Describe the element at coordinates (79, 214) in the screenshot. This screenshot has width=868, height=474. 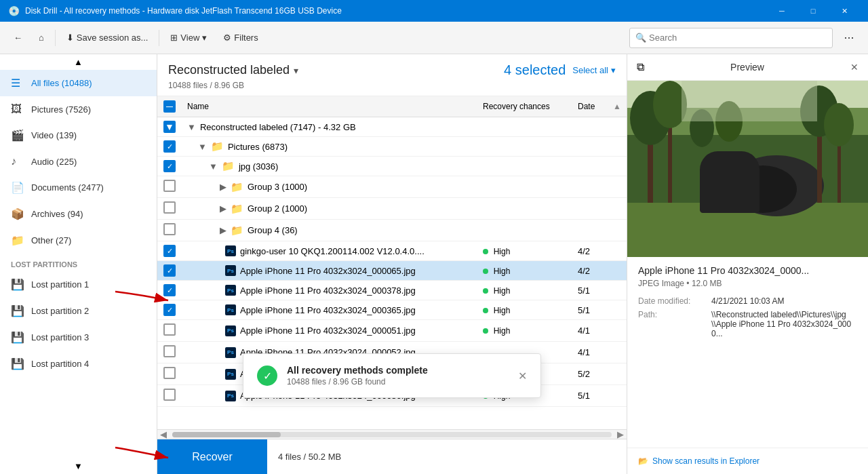
I see `sidebar-item-archives: 📦 Archives (94)` at that location.